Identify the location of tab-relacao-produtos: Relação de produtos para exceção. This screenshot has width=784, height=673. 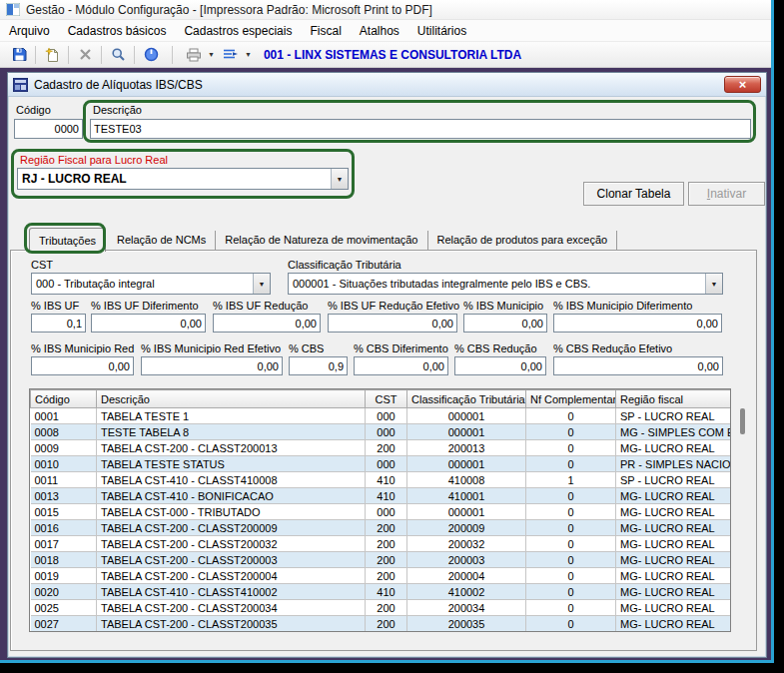
(523, 241).